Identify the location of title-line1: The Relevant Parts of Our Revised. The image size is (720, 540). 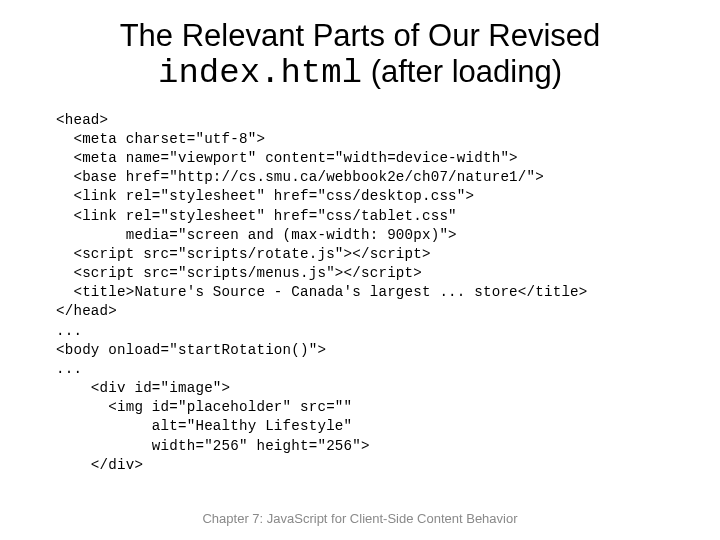
(360, 36).